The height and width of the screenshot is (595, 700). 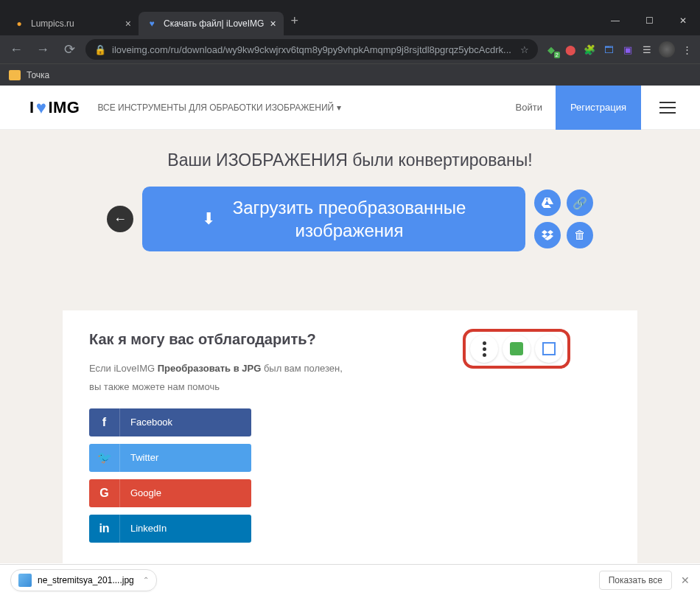 What do you see at coordinates (350, 49) in the screenshot?
I see `address-bar: ← → ⟳ 🔒 iloveimg.com/ru/download/wy9kw9c…` at bounding box center [350, 49].